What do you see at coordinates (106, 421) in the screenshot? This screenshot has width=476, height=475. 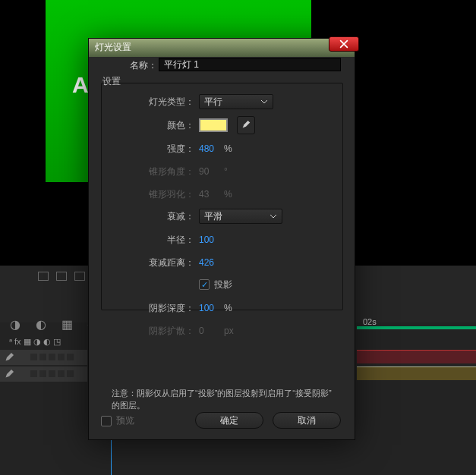 I see `preview-checkbox` at bounding box center [106, 421].